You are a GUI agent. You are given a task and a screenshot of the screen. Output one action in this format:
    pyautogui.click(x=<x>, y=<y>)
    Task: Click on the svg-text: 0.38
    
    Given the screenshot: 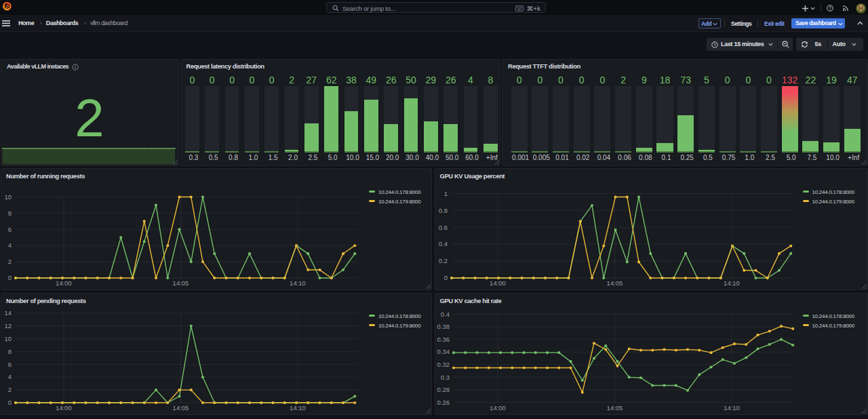 What is the action you would take?
    pyautogui.click(x=443, y=327)
    